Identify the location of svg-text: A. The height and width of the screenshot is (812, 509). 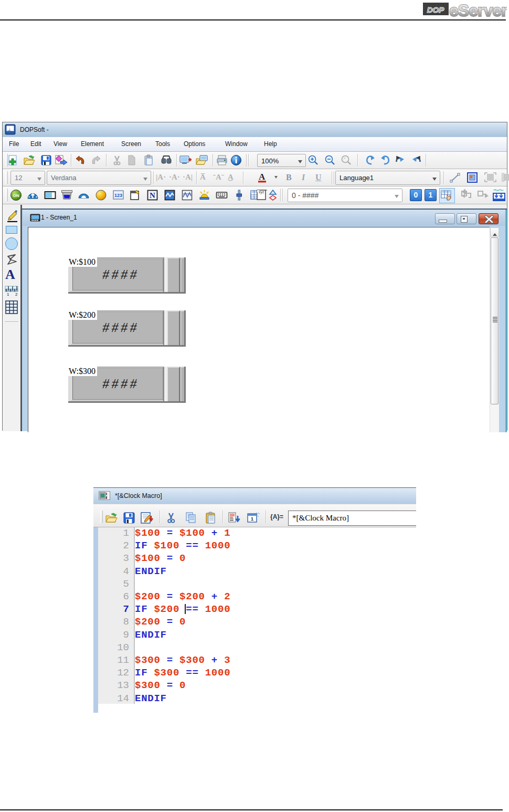
(262, 176).